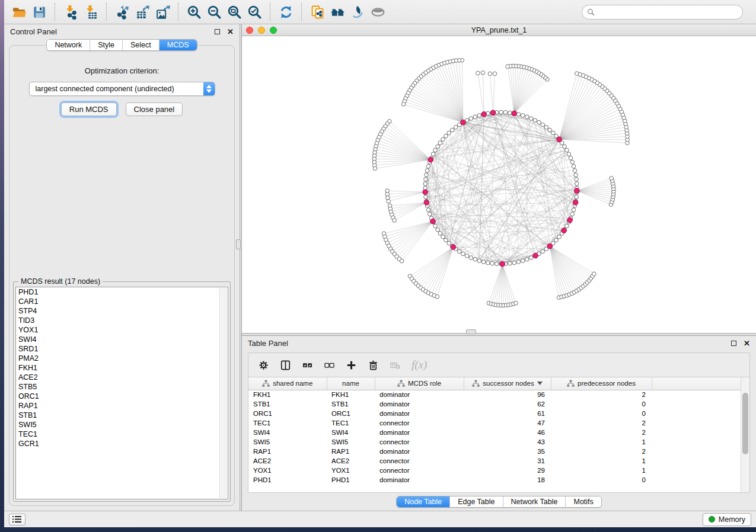 The width and height of the screenshot is (756, 532). What do you see at coordinates (122, 45) in the screenshot?
I see `control-panel-tabs: NetworkStyleSelectMCDS` at bounding box center [122, 45].